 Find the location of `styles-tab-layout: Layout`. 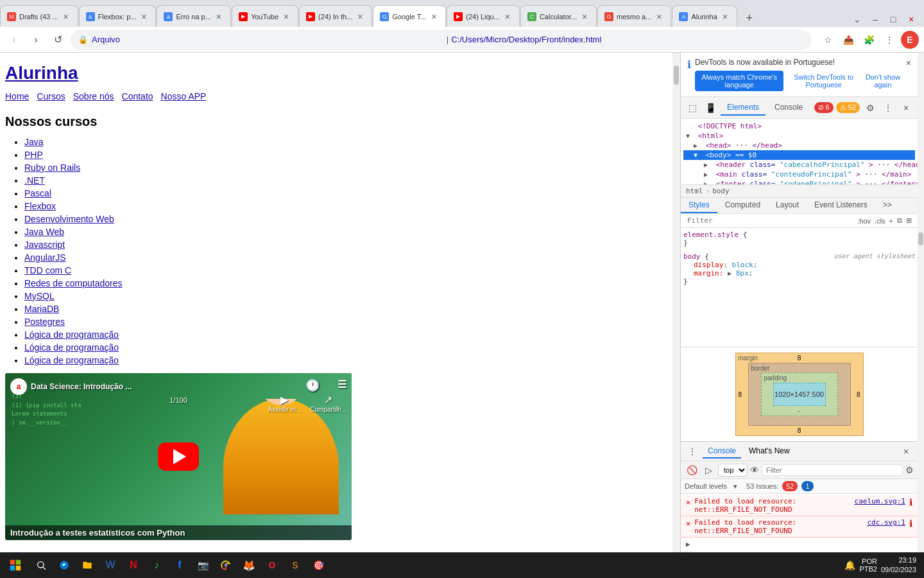

styles-tab-layout: Layout is located at coordinates (787, 206).